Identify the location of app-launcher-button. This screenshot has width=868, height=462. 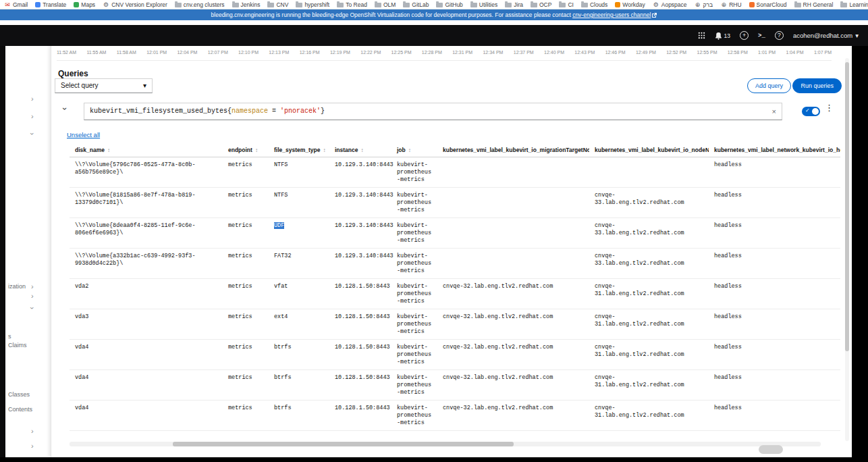
(702, 35).